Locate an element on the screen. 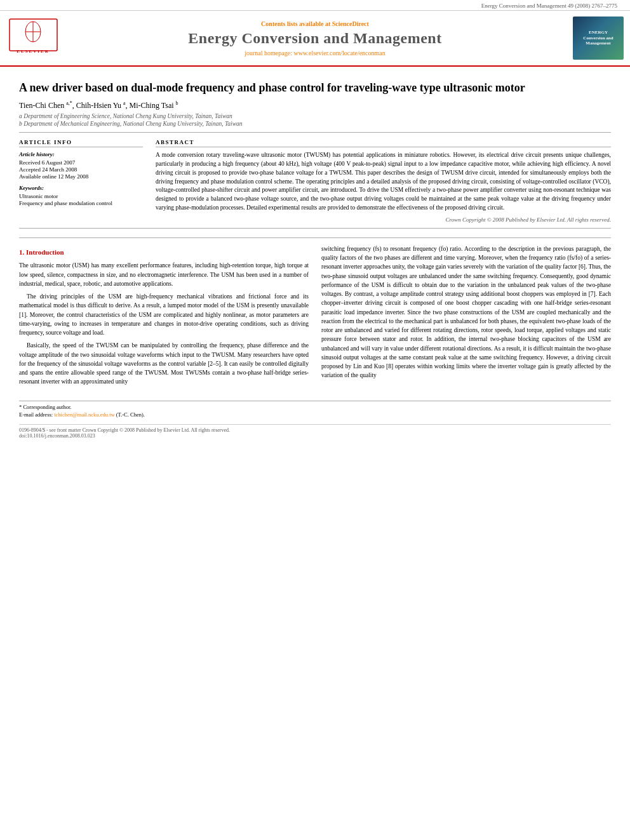 Image resolution: width=630 pixels, height=840 pixels. affiliation-b: b Department of Mechanical Engineering, … is located at coordinates (315, 124).